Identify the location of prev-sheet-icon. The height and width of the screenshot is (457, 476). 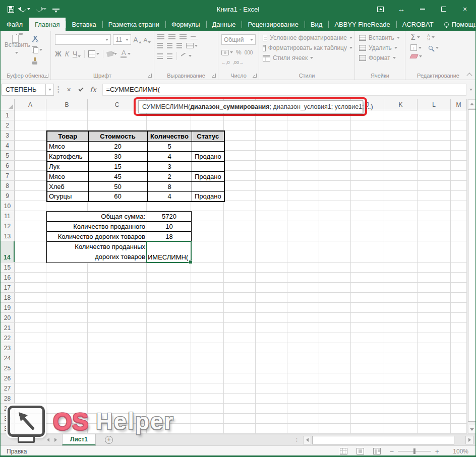
(48, 440).